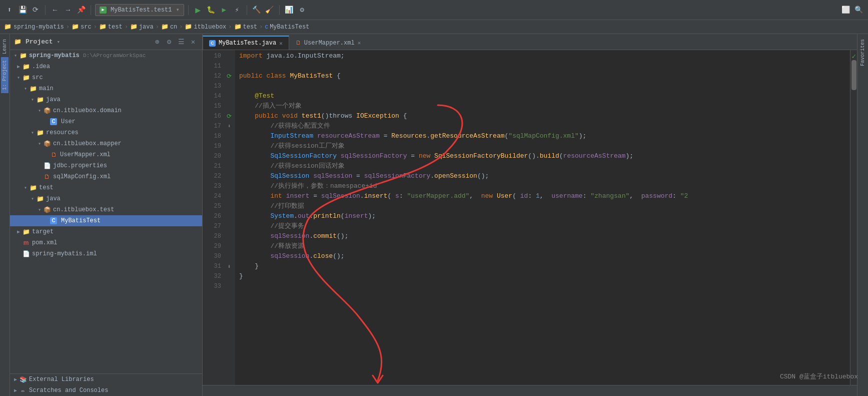  I want to click on tree-item-usermapper-xml: ▶ 🗋 UserMapper.xml, so click(106, 155).